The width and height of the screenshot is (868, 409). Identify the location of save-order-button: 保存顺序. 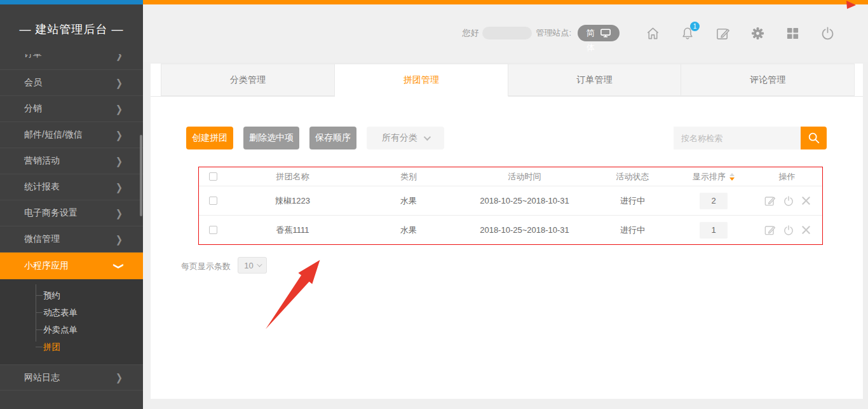
(333, 138).